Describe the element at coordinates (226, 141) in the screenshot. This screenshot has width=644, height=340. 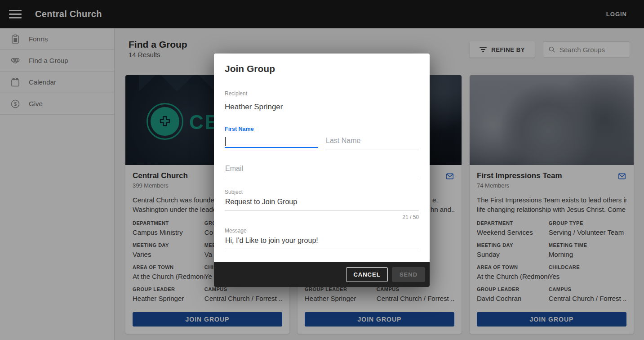
I see `text-caret` at that location.